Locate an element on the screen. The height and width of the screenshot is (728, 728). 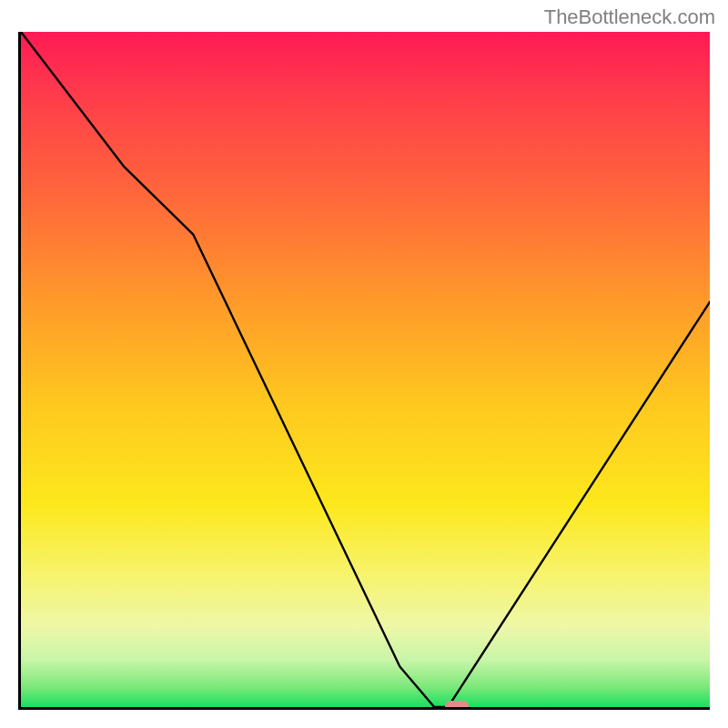
optimal-point-marker is located at coordinates (457, 705).